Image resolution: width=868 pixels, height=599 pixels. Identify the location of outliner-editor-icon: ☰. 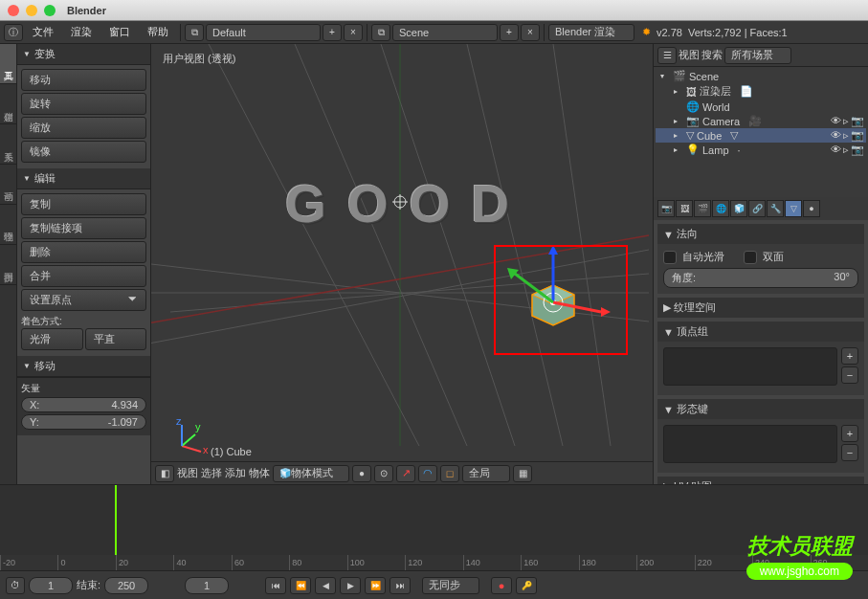
(667, 55).